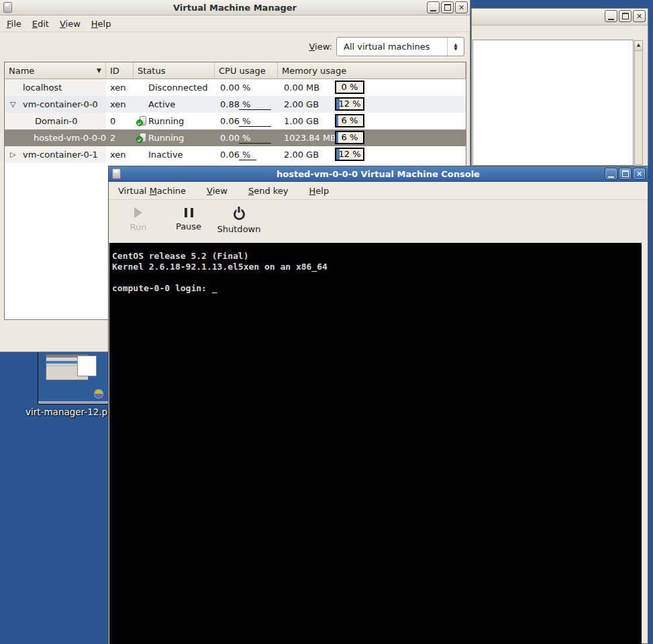 This screenshot has height=644, width=653. Describe the element at coordinates (235, 138) in the screenshot. I see `vm-row-hosted-vm-0-0-0: hosted-vm-0-0-0 2 Running 0.00 % 1023.84…` at that location.